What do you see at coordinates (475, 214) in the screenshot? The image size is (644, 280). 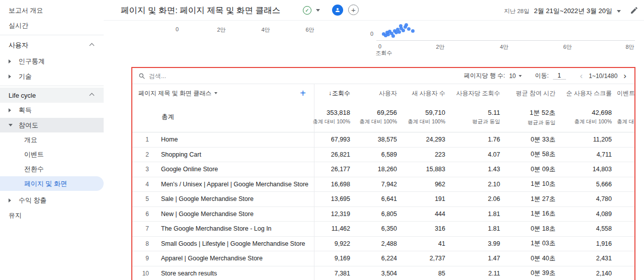 I see `row-views-per-user: 1.81` at bounding box center [475, 214].